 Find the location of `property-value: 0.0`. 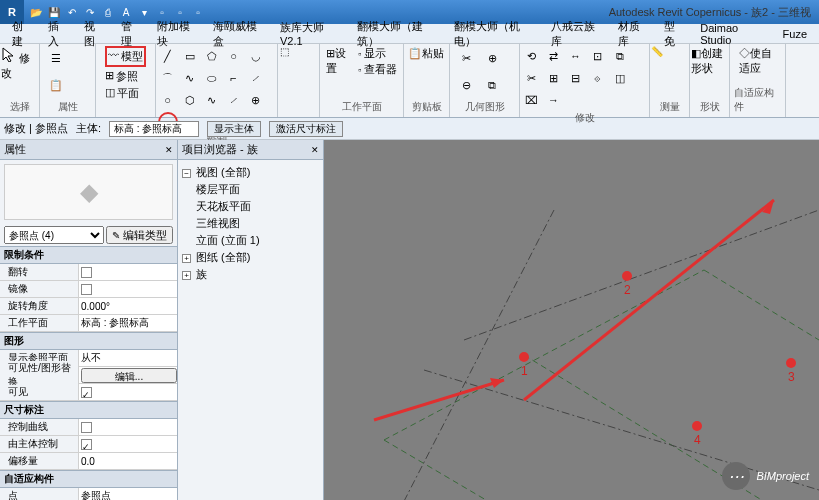

property-value: 0.0 is located at coordinates (128, 461).